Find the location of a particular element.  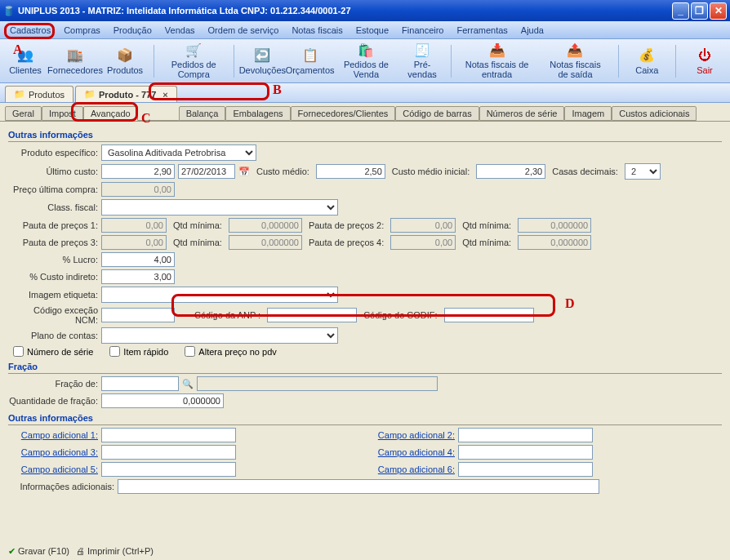

doctab-produtos: 📁 Produtos is located at coordinates (39, 94).